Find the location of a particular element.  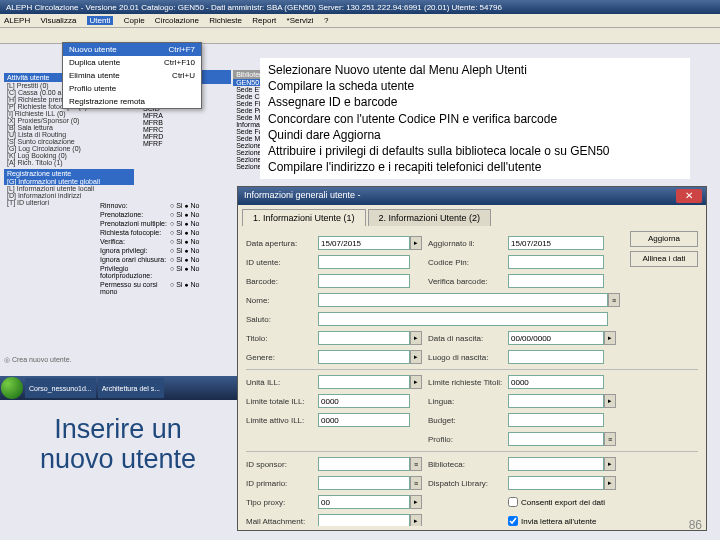

list-item: MFRF is located at coordinates (186, 144).